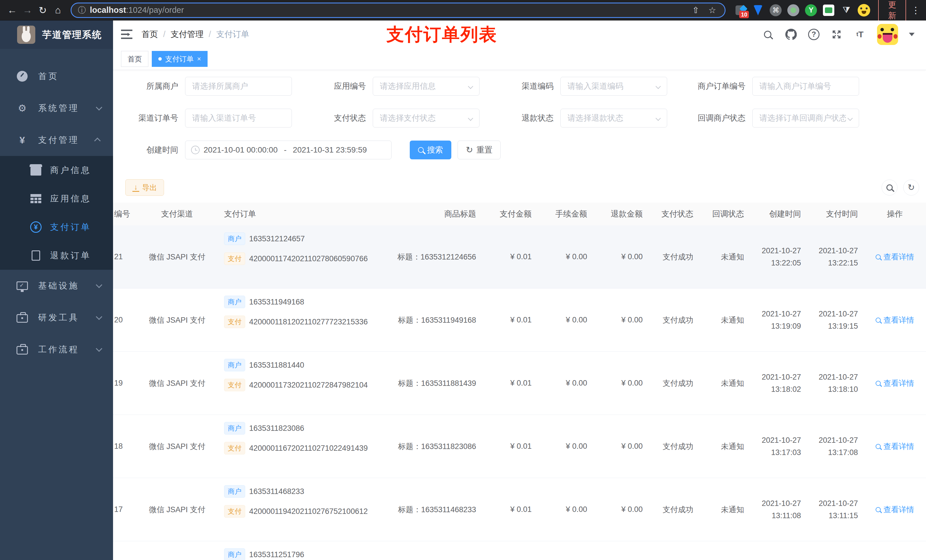 This screenshot has height=560, width=926. Describe the element at coordinates (238, 86) in the screenshot. I see `merchant-select: 请选择所属商户` at that location.